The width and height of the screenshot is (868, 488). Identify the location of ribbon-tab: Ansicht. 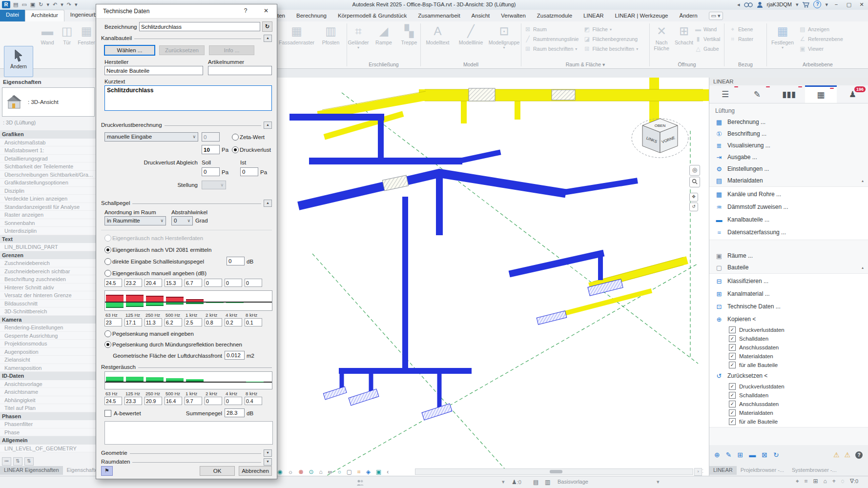
(481, 16).